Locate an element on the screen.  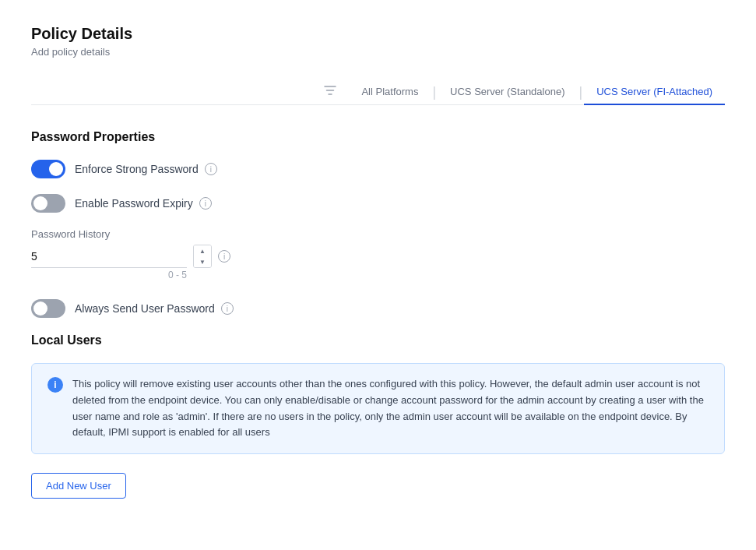
password-history-range: 0 - 5 is located at coordinates (109, 275).